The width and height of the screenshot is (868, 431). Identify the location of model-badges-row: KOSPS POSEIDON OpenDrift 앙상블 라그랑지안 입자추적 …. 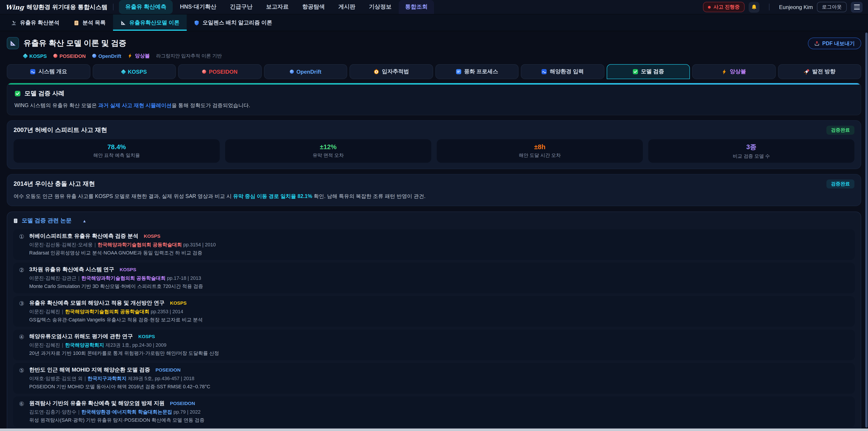
(442, 56).